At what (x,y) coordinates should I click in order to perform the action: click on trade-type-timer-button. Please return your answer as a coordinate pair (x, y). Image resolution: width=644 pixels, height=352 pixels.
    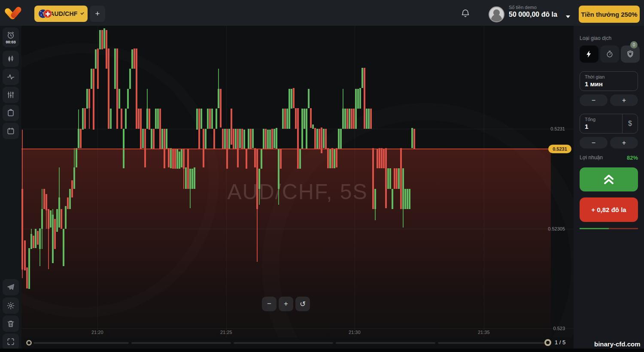
    Looking at the image, I should click on (610, 54).